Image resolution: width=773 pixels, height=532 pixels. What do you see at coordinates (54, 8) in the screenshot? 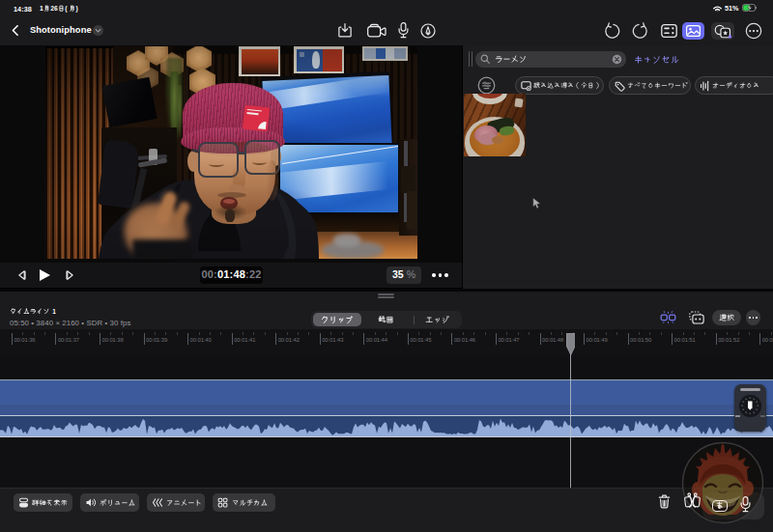
I see `svg-text: 26` at bounding box center [54, 8].